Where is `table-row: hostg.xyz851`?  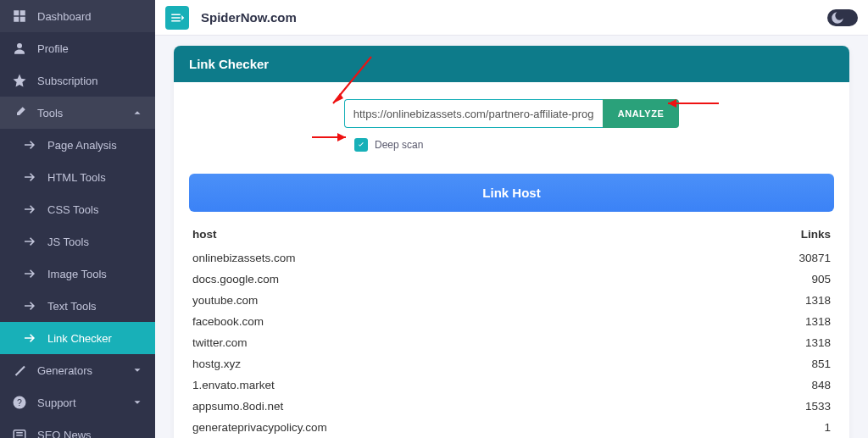 table-row: hostg.xyz851 is located at coordinates (512, 364).